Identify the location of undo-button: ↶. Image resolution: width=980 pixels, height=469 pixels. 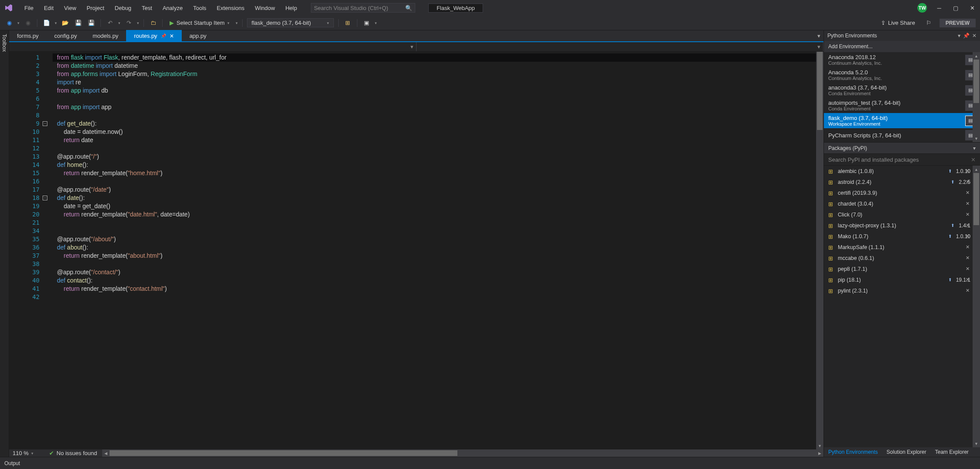
(110, 23).